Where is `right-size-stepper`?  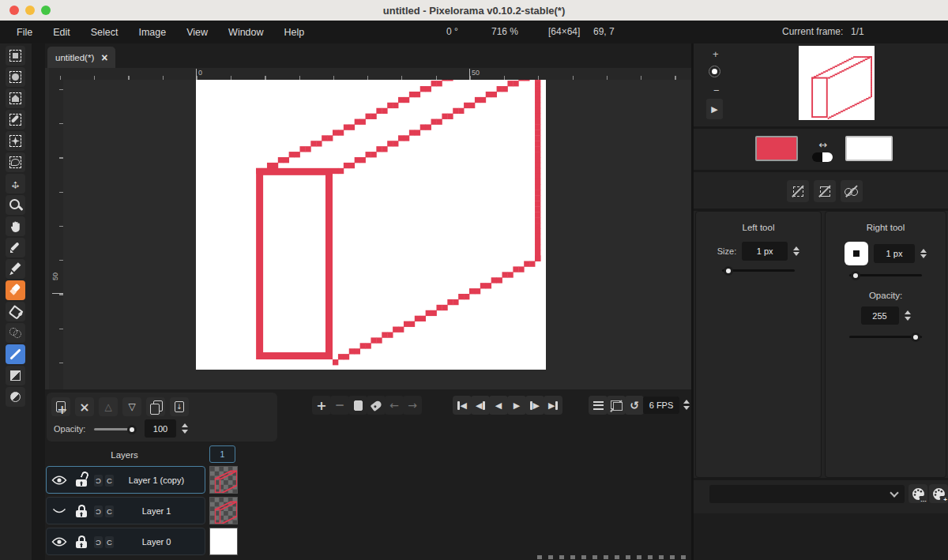
right-size-stepper is located at coordinates (924, 254).